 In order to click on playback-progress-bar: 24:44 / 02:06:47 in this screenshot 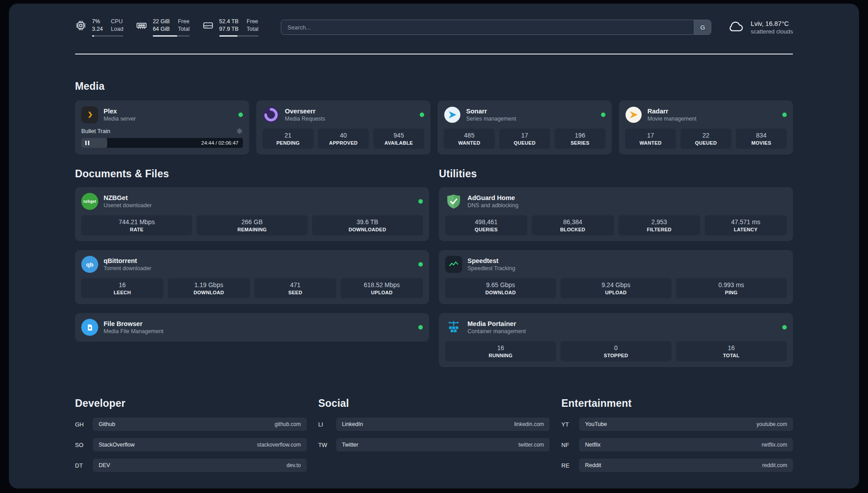, I will do `click(162, 143)`.